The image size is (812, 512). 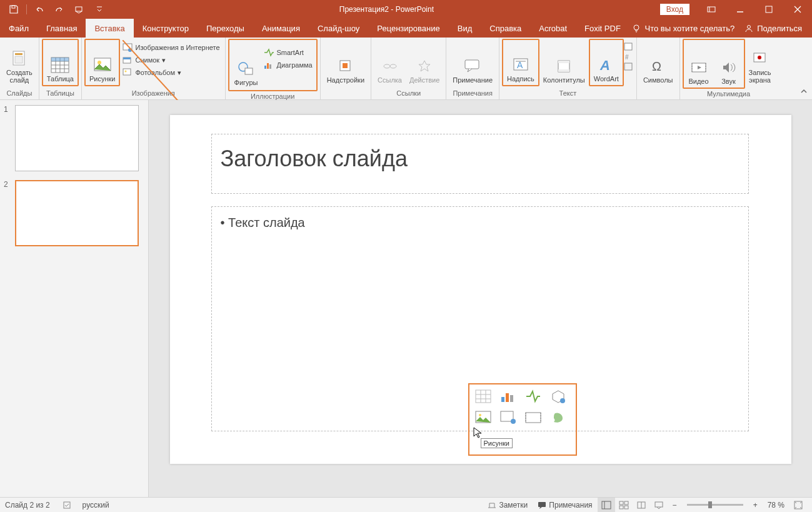 I want to click on tab-home: Главная, so click(x=61, y=28).